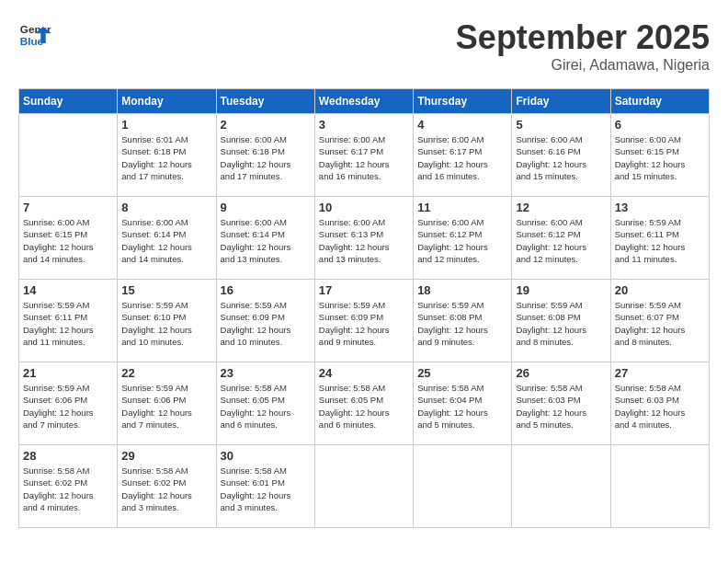  What do you see at coordinates (462, 407) in the screenshot?
I see `day-info: Sunrise: 5:58 AMSunset: 6:04 PMDaylight:…` at bounding box center [462, 407].